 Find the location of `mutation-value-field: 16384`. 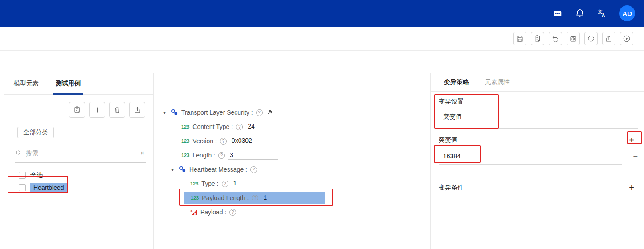

mutation-value-field: 16384 is located at coordinates (530, 157).